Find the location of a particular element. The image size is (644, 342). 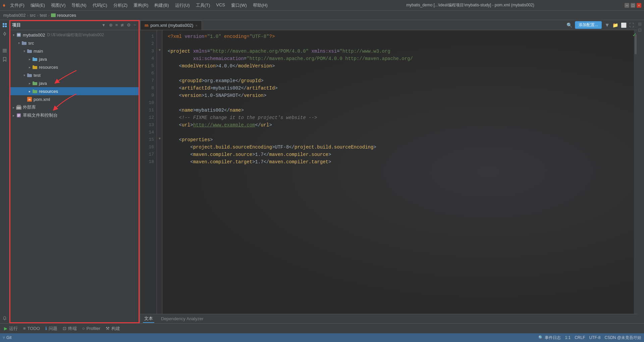

problems-tool: ℹ 问题 is located at coordinates (51, 329).